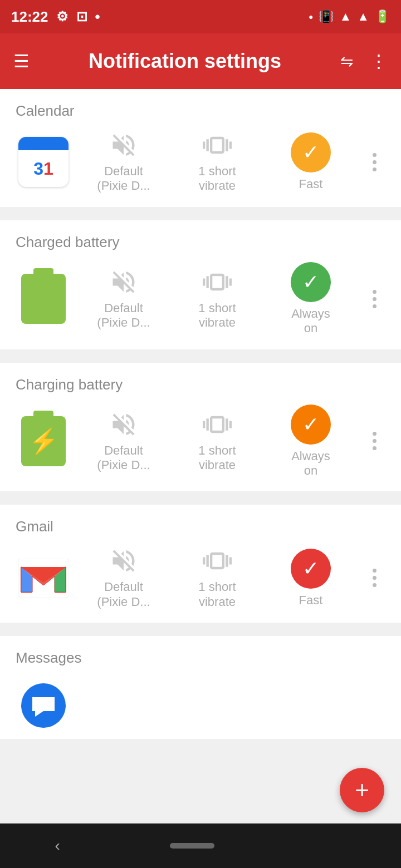  What do you see at coordinates (57, 846) in the screenshot?
I see `back-button: ‹` at bounding box center [57, 846].